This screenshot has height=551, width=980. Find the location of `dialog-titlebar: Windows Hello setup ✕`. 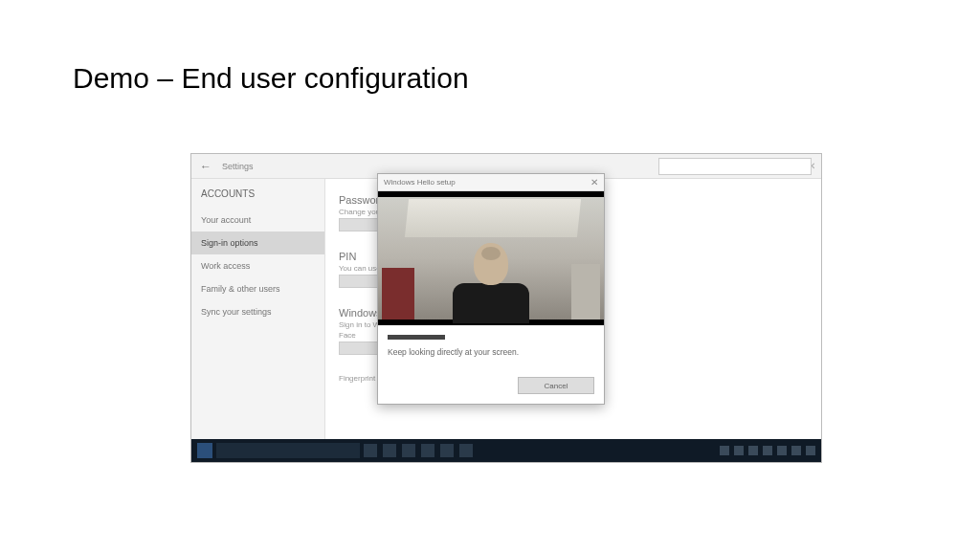

dialog-titlebar: Windows Hello setup ✕ is located at coordinates (491, 183).